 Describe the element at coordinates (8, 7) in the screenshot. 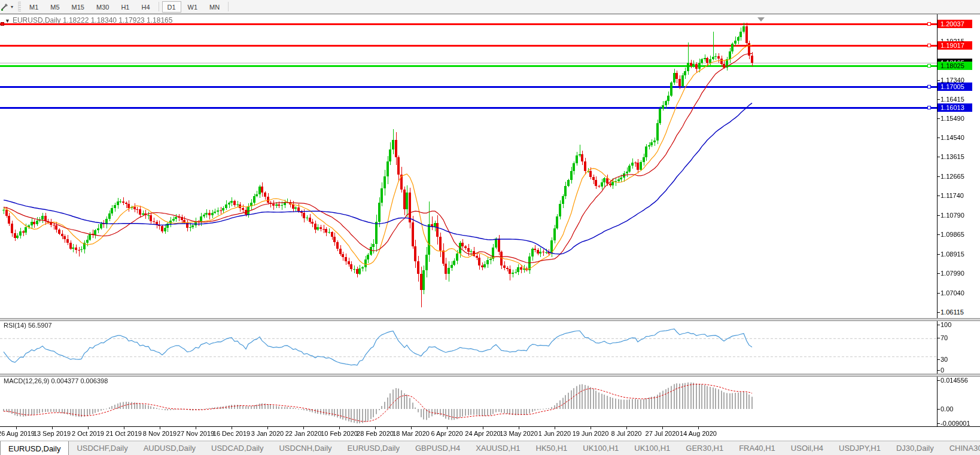

I see `cursor-tool-button: ▾` at that location.